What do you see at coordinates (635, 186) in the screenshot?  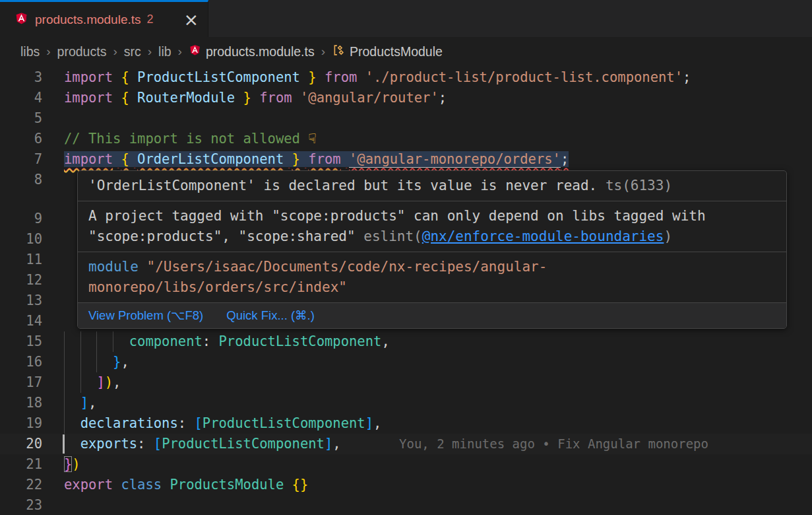 I see `diagnostic-source: ts(6133)` at bounding box center [635, 186].